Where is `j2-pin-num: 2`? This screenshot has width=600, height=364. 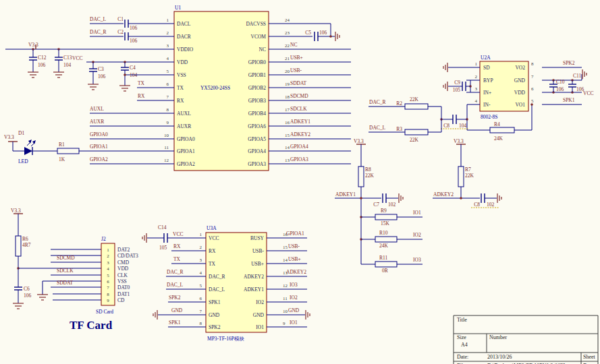
j2-pin-num: 2 is located at coordinates (108, 256).